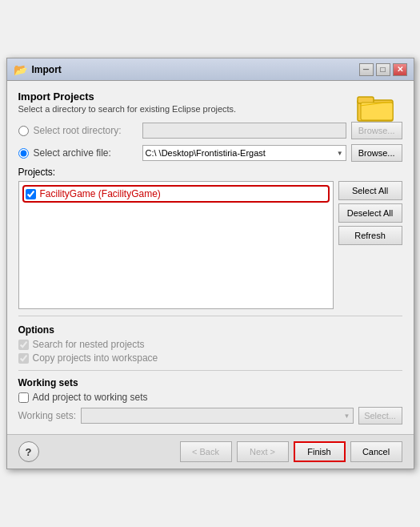 The width and height of the screenshot is (420, 527). Describe the element at coordinates (24, 344) in the screenshot. I see `search-nested-checkbox` at that location.